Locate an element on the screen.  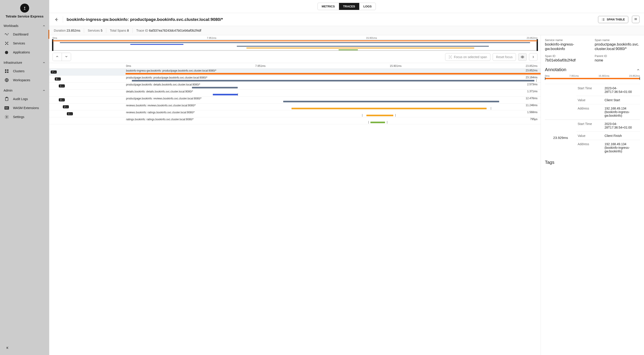
span-label: ratings.bookinfo: ratings.bookinfo.svc.c… is located at coordinates (332, 119).